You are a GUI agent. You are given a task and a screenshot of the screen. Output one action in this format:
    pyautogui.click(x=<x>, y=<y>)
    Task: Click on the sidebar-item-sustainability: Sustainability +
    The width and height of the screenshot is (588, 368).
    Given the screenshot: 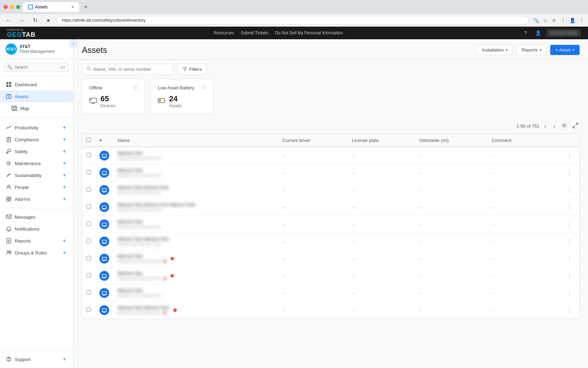 What is the action you would take?
    pyautogui.click(x=36, y=175)
    